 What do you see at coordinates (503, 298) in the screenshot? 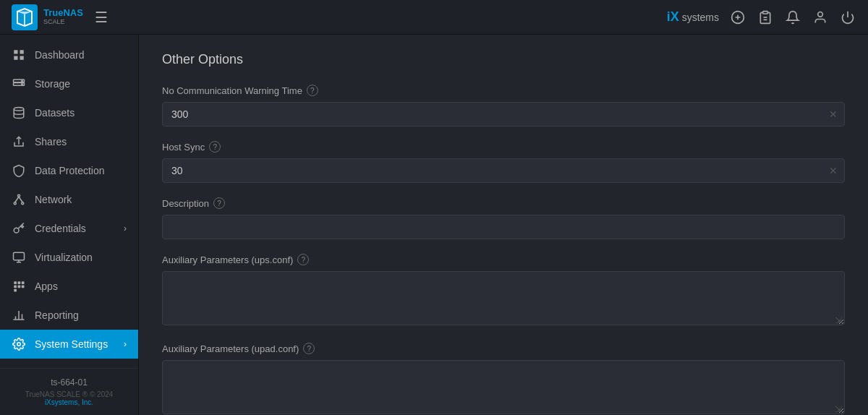
I see `aux-params-ups-textarea` at bounding box center [503, 298].